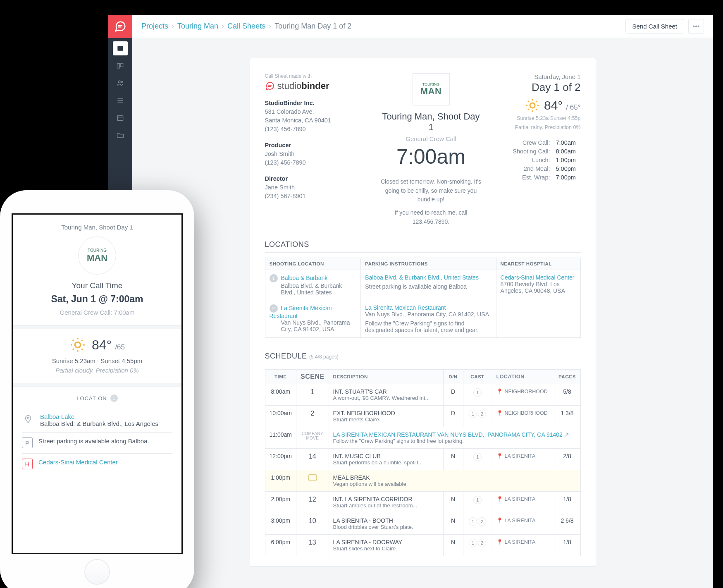 The image size is (723, 588). Describe the element at coordinates (422, 416) in the screenshot. I see `schedule-row: 10:00am 2 EXT. NEIGHBORHOODStuart meets …` at that location.